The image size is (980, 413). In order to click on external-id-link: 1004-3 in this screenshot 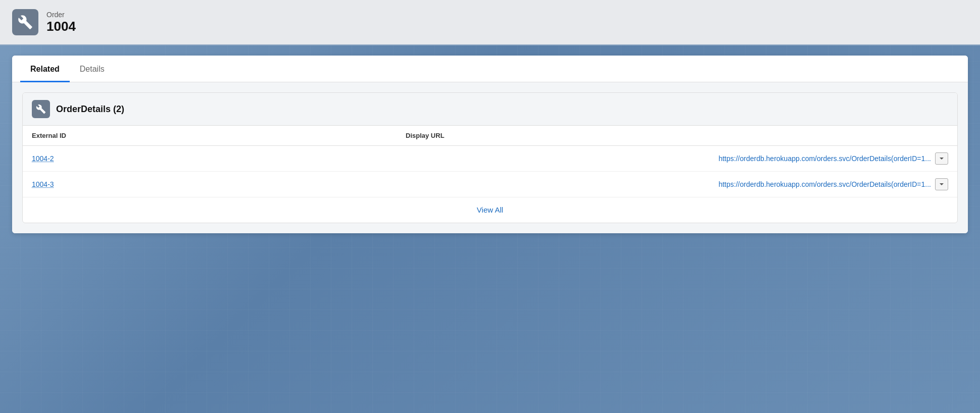, I will do `click(43, 184)`.